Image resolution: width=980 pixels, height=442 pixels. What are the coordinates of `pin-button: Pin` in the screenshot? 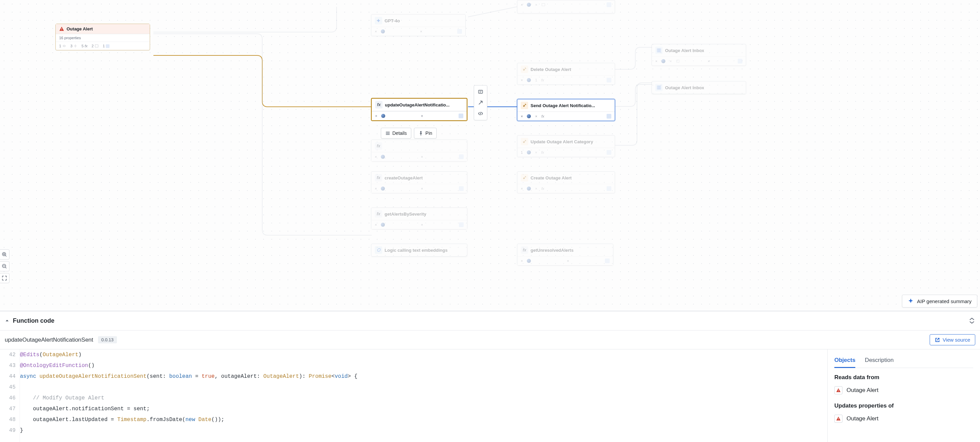 It's located at (425, 133).